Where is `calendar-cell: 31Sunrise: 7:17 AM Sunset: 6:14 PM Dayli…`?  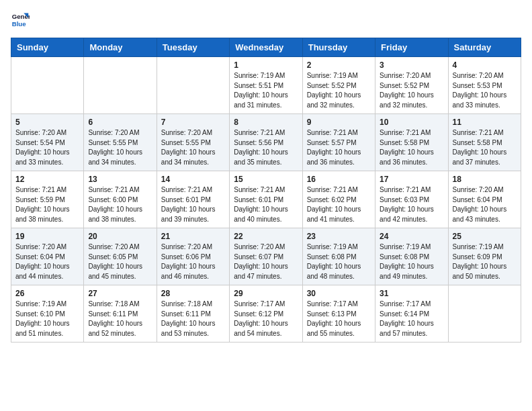
calendar-cell: 31Sunrise: 7:17 AM Sunset: 6:14 PM Dayli… is located at coordinates (412, 314).